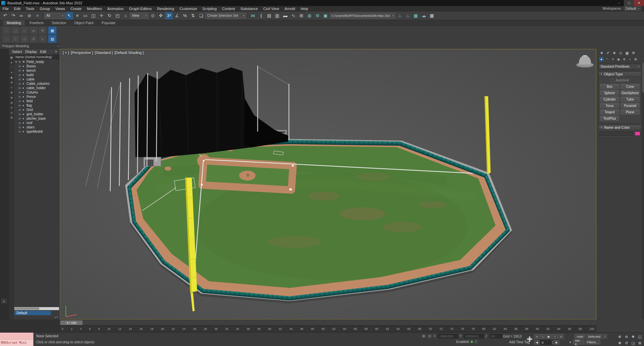 The width and height of the screenshot is (644, 346). What do you see at coordinates (549, 337) in the screenshot?
I see `play-icon: ▶` at bounding box center [549, 337].